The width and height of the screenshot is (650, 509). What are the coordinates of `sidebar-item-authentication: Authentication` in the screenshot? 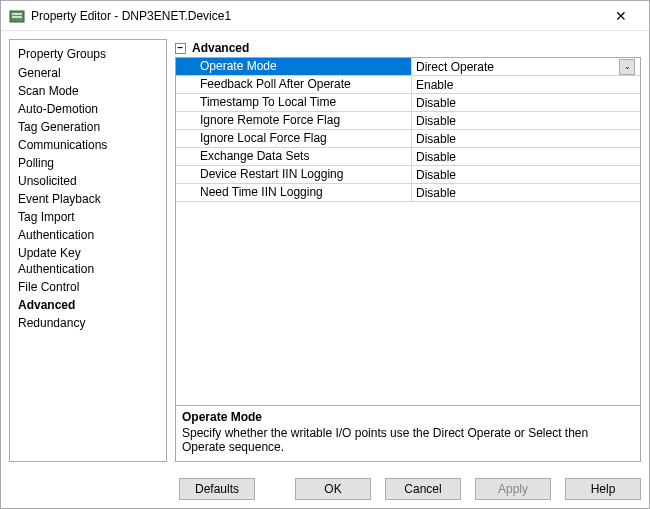 It's located at (88, 235).